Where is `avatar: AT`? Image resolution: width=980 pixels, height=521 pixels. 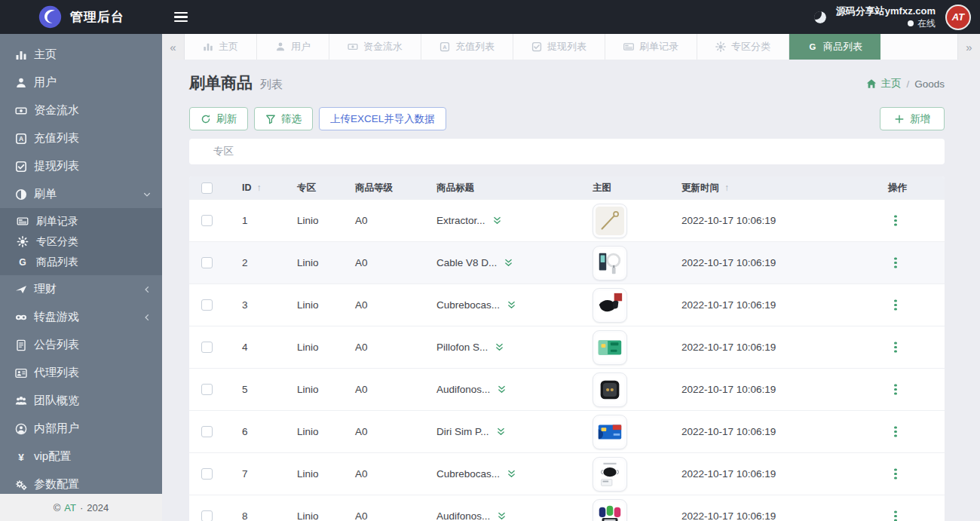 avatar: AT is located at coordinates (958, 17).